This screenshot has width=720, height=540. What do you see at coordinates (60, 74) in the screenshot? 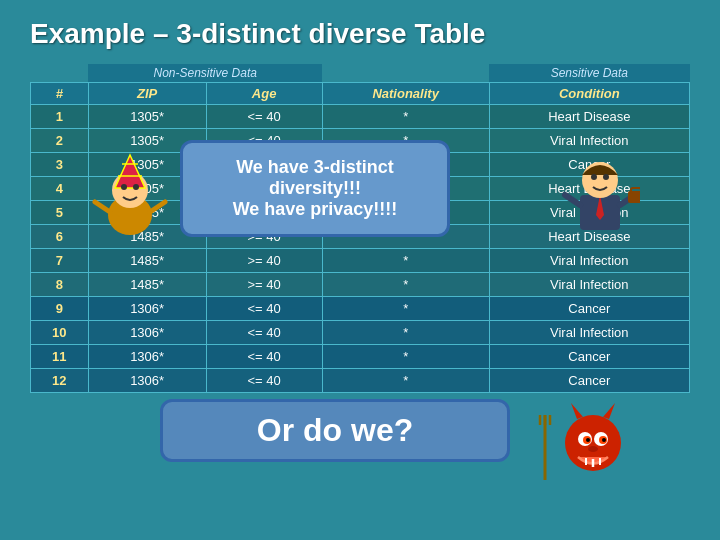
I see `empty-header` at bounding box center [60, 74].